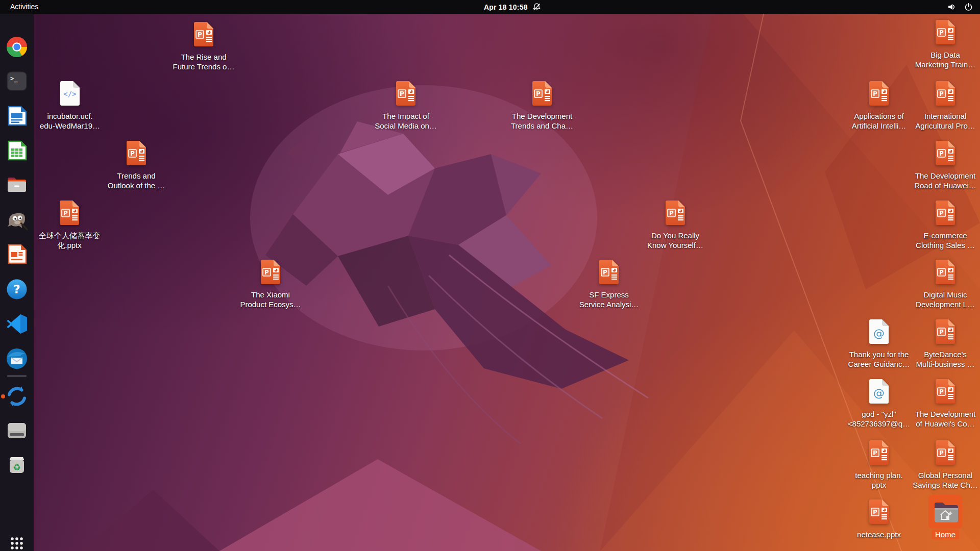  Describe the element at coordinates (17, 283) in the screenshot. I see `dock: >_` at that location.